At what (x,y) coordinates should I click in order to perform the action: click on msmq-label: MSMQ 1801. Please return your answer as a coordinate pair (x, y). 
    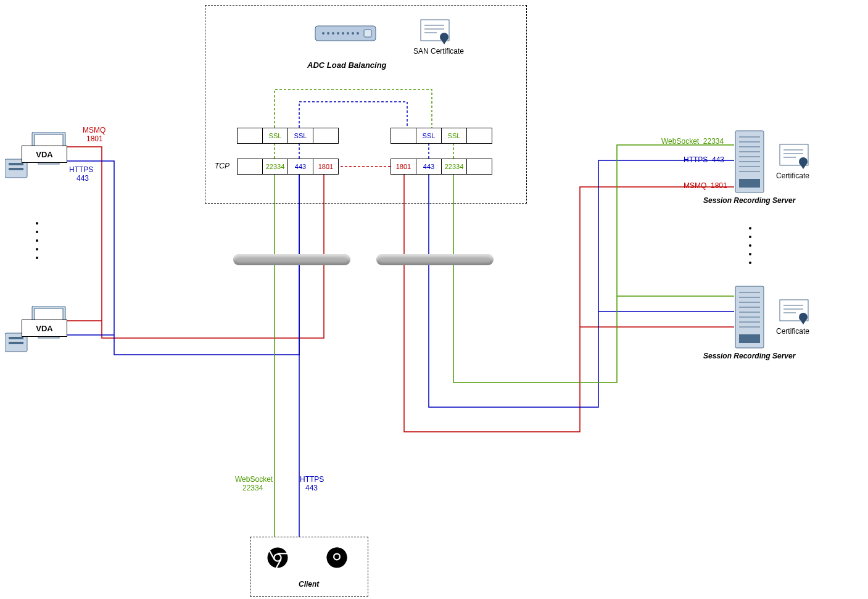
    Looking at the image, I should click on (706, 186).